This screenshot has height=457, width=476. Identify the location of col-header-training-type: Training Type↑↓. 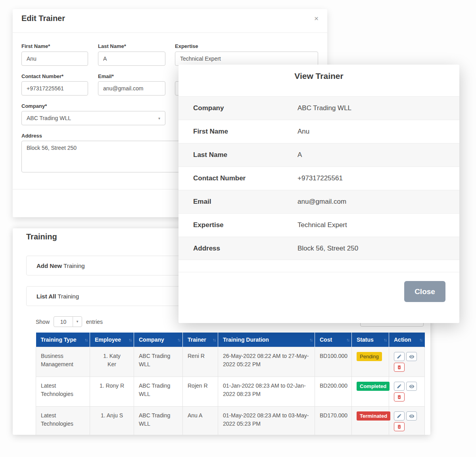
(63, 340).